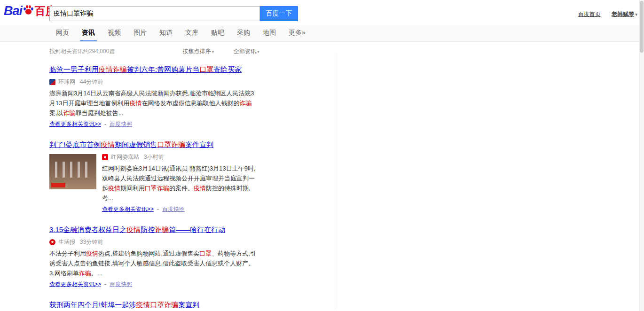  What do you see at coordinates (279, 14) in the screenshot?
I see `search-button: 百度一下` at bounding box center [279, 14].